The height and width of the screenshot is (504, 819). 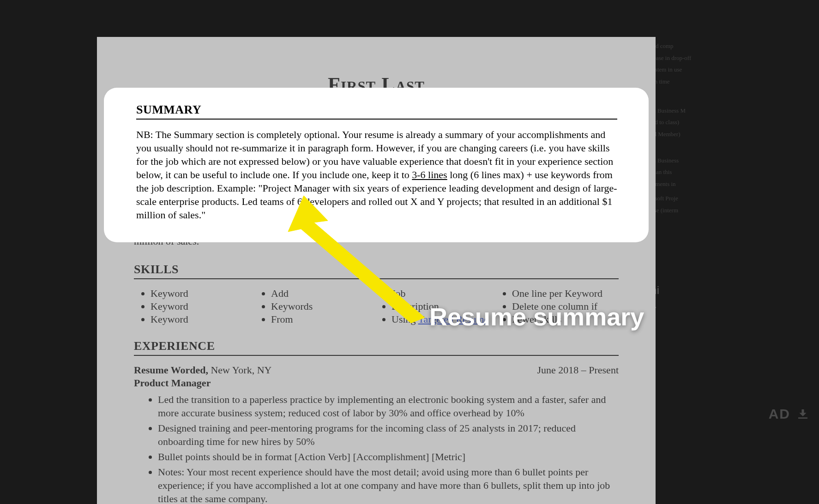 I want to click on job-dates: June 2018 – Present, so click(x=578, y=370).